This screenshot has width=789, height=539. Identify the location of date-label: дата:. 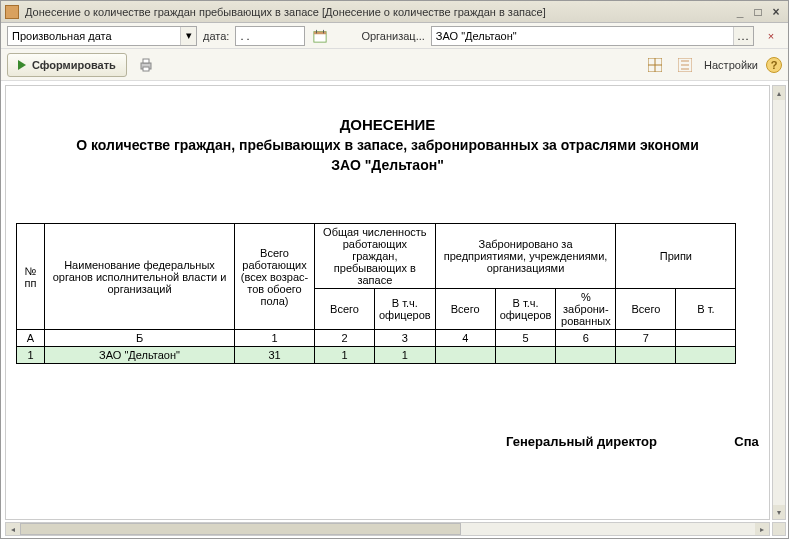
(216, 36).